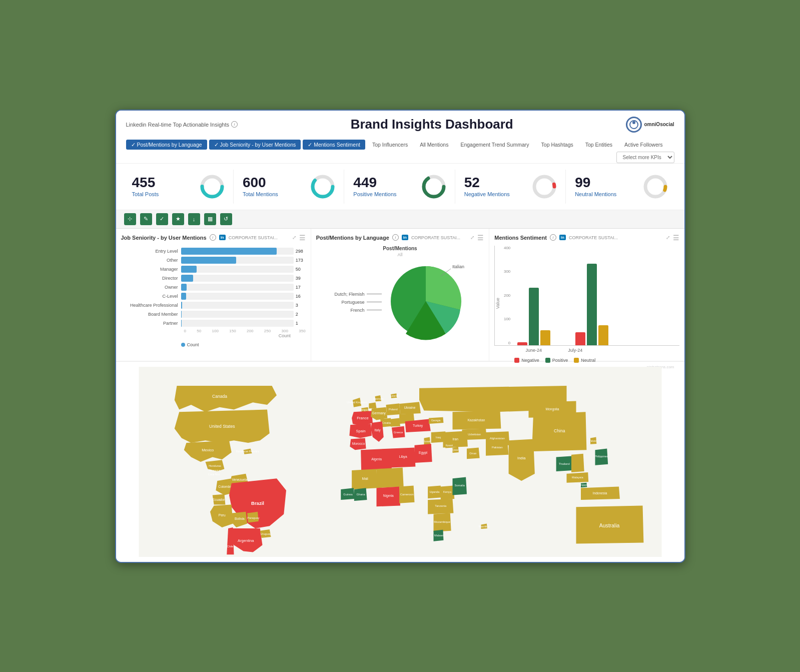  I want to click on bar-fill-manager, so click(189, 269).